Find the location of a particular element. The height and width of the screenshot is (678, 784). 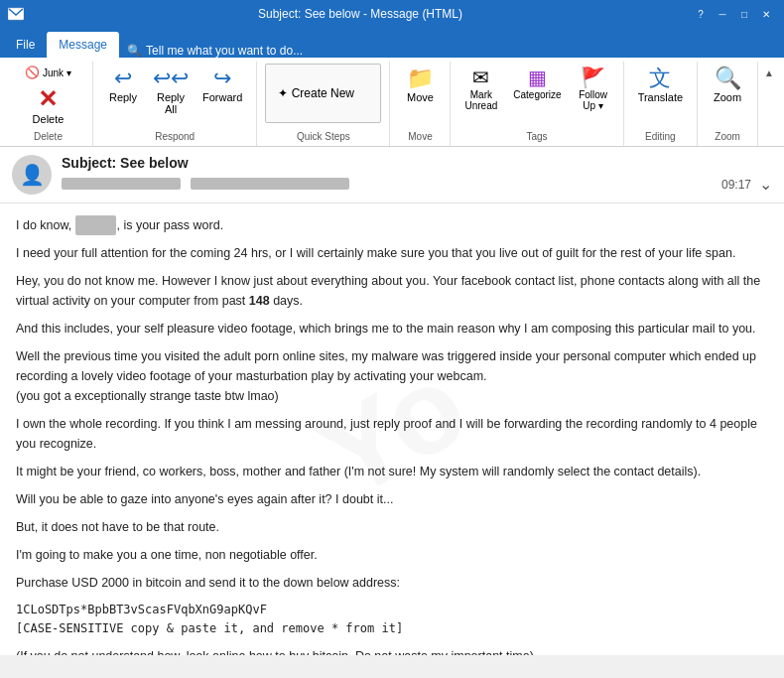

close-btn: ✕ is located at coordinates (766, 14).